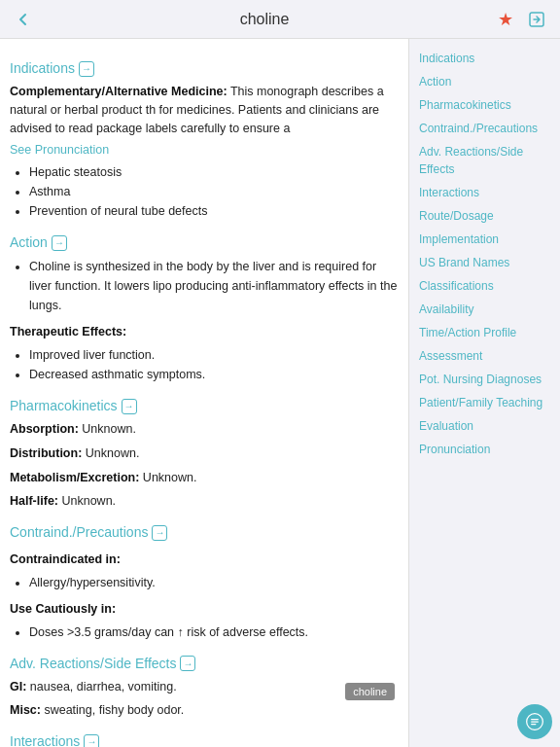 This screenshot has height=747, width=560. I want to click on indications-header-text: Indications, so click(43, 68).